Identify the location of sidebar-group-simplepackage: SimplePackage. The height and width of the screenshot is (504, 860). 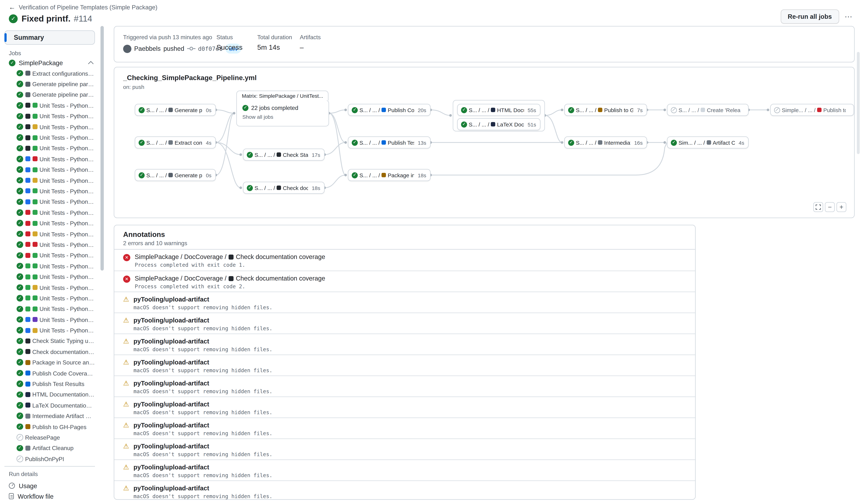
(50, 63).